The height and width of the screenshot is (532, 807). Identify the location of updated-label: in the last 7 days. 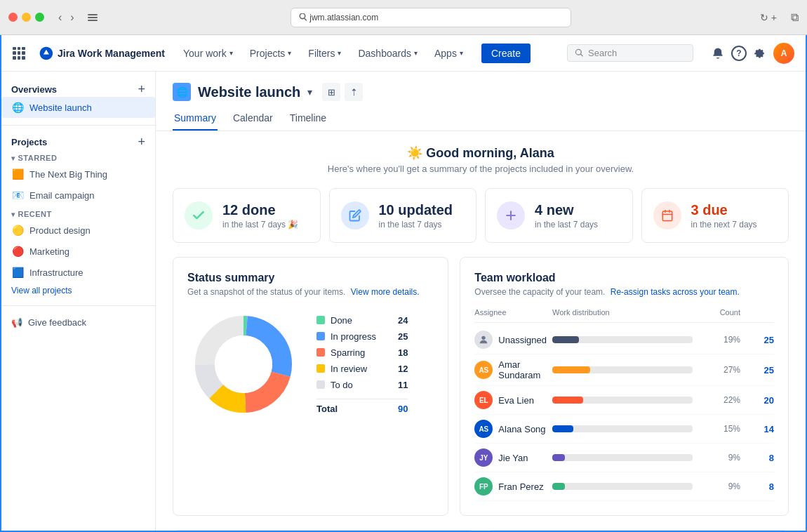
(416, 225).